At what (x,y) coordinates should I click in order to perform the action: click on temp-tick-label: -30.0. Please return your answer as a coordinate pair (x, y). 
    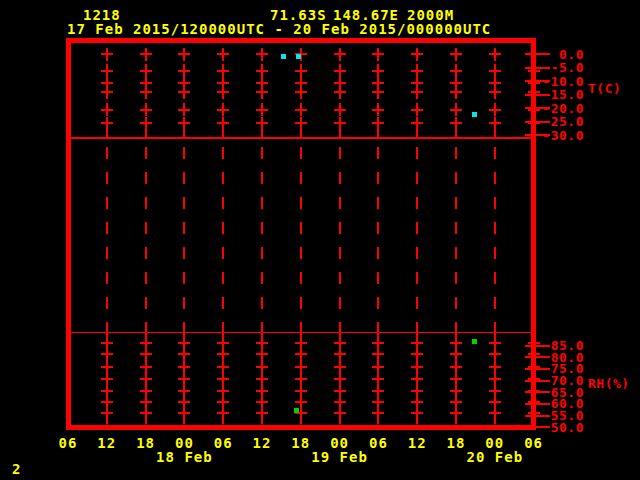
    Looking at the image, I should click on (563, 136).